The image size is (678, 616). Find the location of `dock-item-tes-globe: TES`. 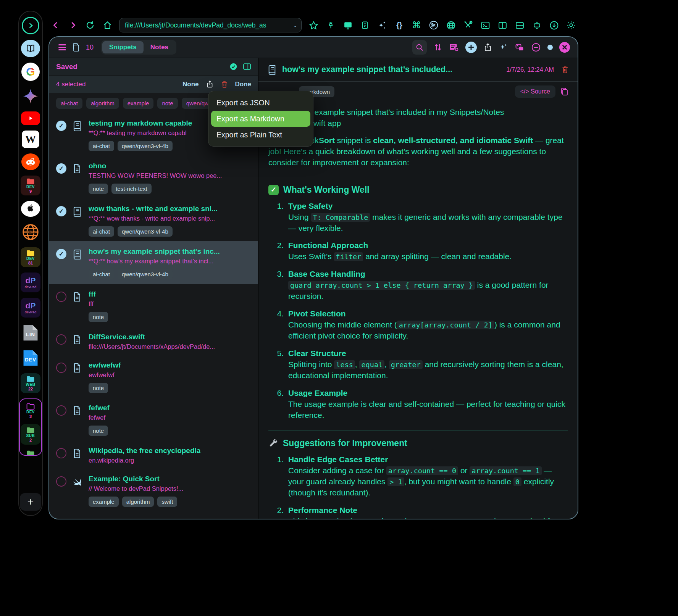

dock-item-tes-globe: TES is located at coordinates (31, 232).